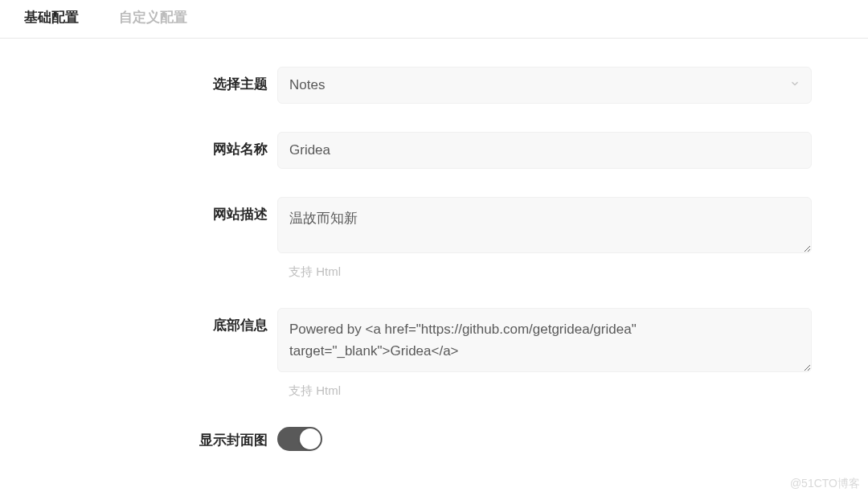  I want to click on footer-info-textarea: Powered by <a href="https://github.com/g…, so click(545, 340).